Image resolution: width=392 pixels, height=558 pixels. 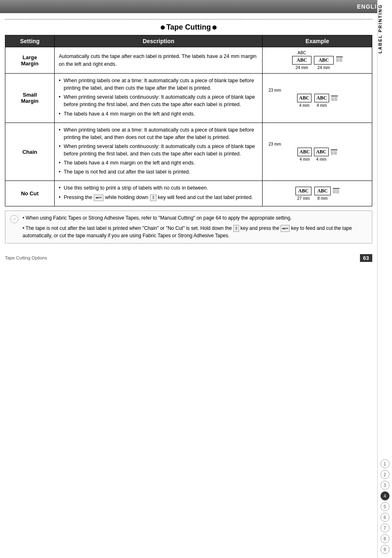 What do you see at coordinates (189, 98) in the screenshot?
I see `table-row: SmallMargin When printing labels one at …` at bounding box center [189, 98].